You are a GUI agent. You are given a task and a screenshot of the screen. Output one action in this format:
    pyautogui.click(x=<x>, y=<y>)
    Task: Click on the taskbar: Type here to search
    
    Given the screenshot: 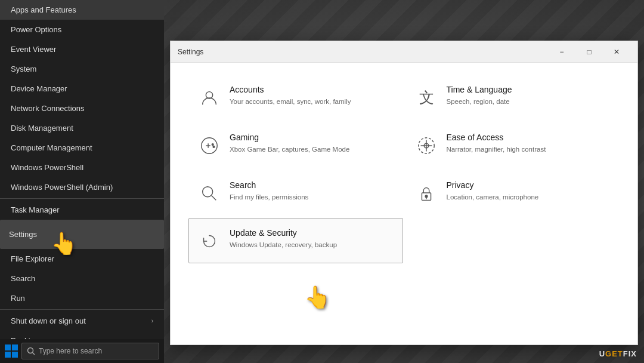 What is the action you would take?
    pyautogui.click(x=82, y=351)
    